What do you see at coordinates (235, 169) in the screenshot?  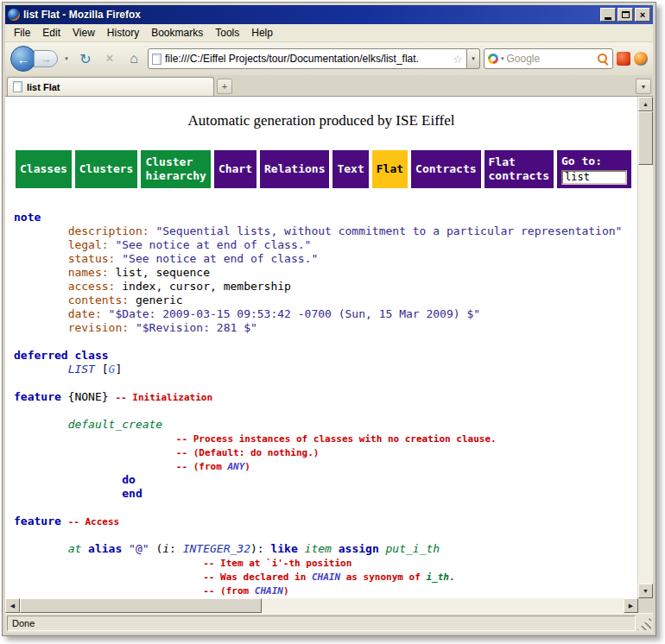 I see `doc-button-chart: Chart` at bounding box center [235, 169].